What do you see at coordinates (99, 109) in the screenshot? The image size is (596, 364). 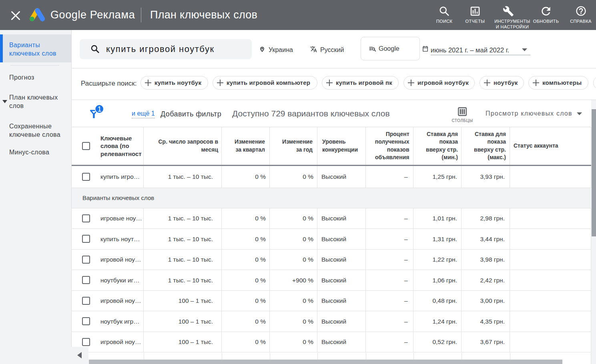 I see `svg-text: 1` at bounding box center [99, 109].